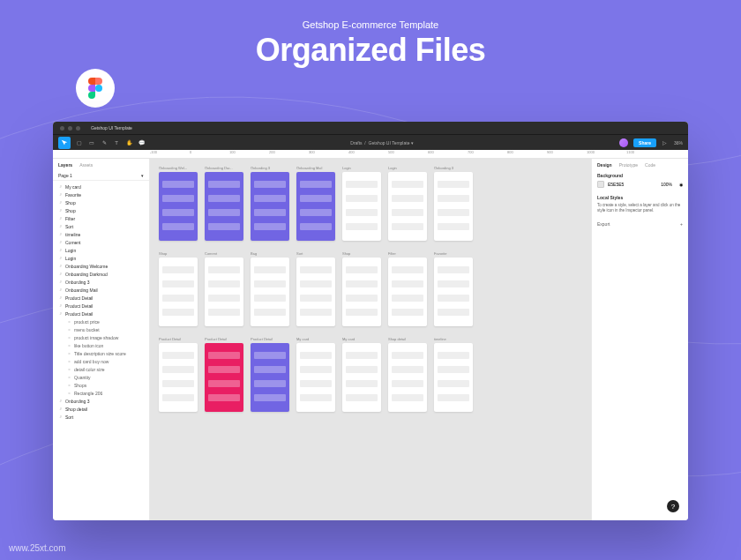 This screenshot has width=741, height=560. Describe the element at coordinates (101, 346) in the screenshot. I see `layer-item: ○like button icon` at that location.